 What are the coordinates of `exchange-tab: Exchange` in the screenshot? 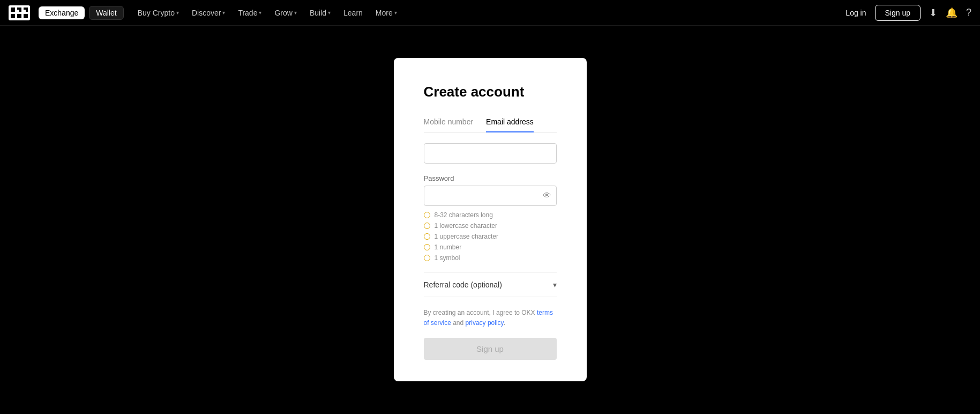 It's located at (62, 13).